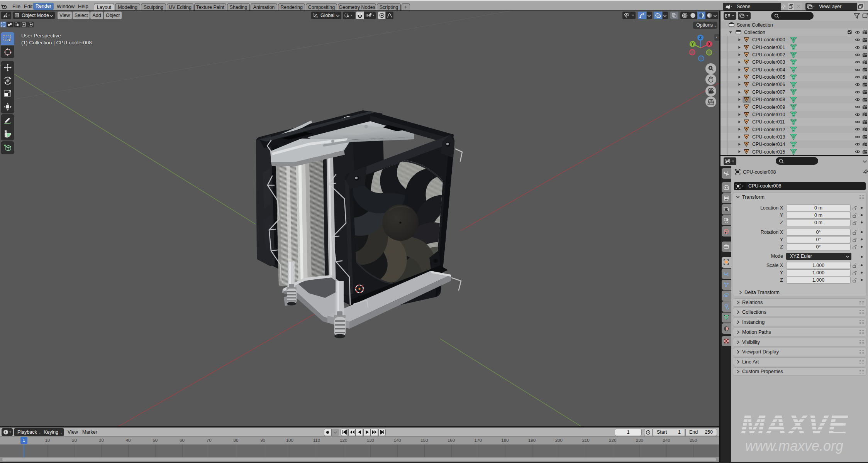 The height and width of the screenshot is (463, 868). I want to click on svg-text: X, so click(709, 44).